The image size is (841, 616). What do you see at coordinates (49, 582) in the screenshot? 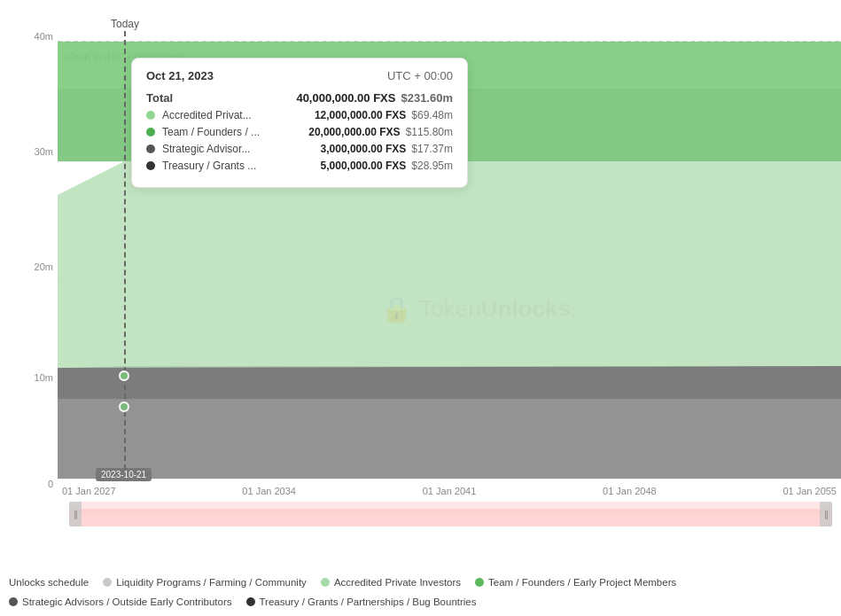
I see `legend-title-item: Unlocks schedule` at bounding box center [49, 582].